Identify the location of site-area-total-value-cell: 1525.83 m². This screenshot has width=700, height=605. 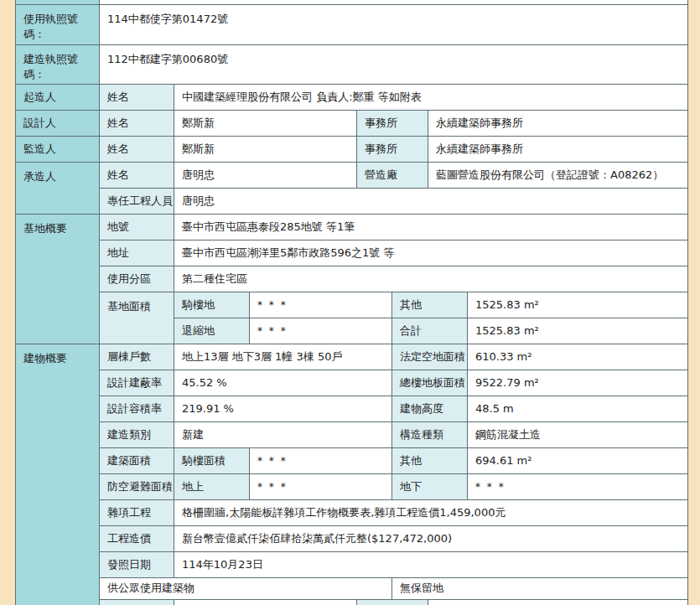
(578, 330).